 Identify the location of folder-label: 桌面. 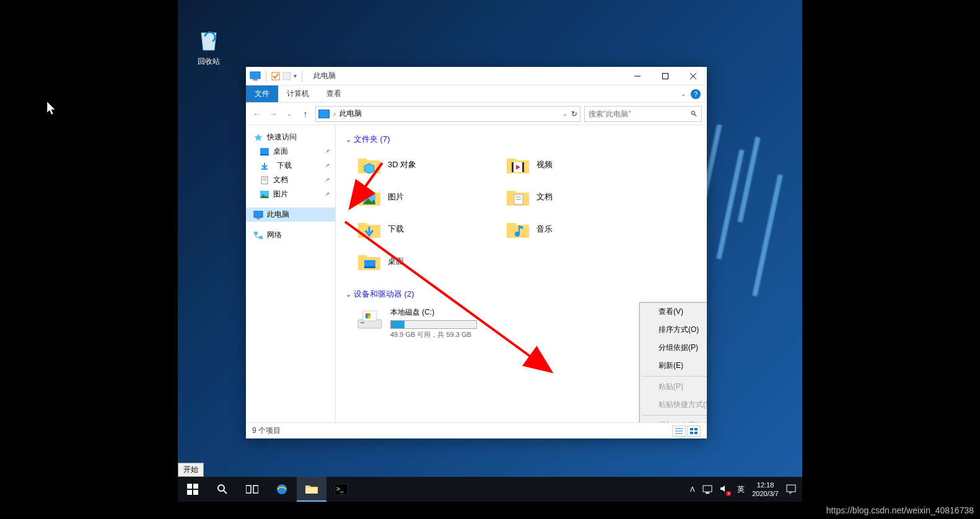
(396, 261).